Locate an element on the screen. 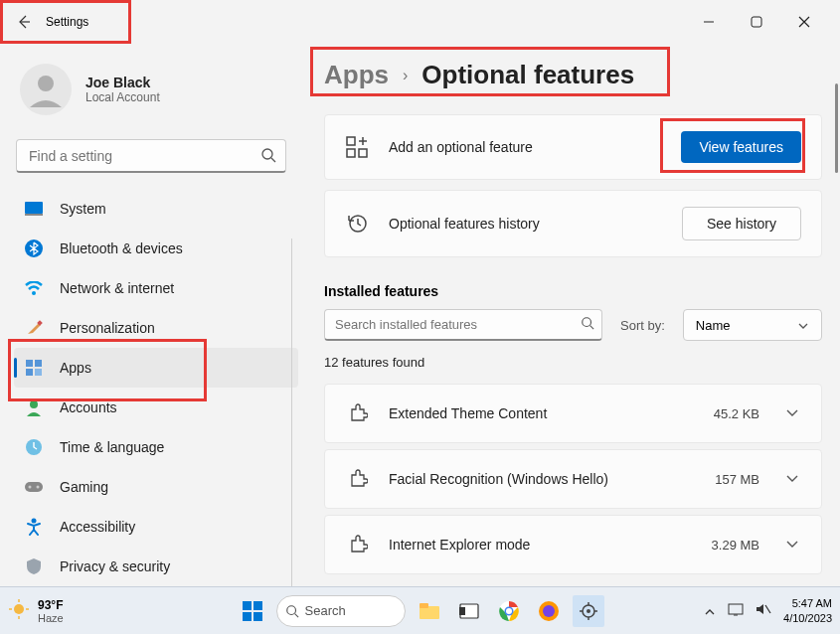 The image size is (840, 634). sidebar-item-label: Privacy & security is located at coordinates (115, 566).